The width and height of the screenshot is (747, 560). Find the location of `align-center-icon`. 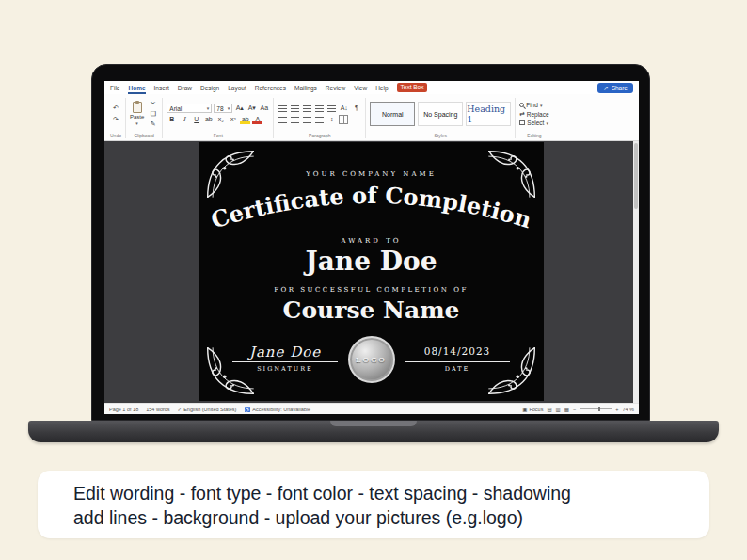

align-center-icon is located at coordinates (295, 120).